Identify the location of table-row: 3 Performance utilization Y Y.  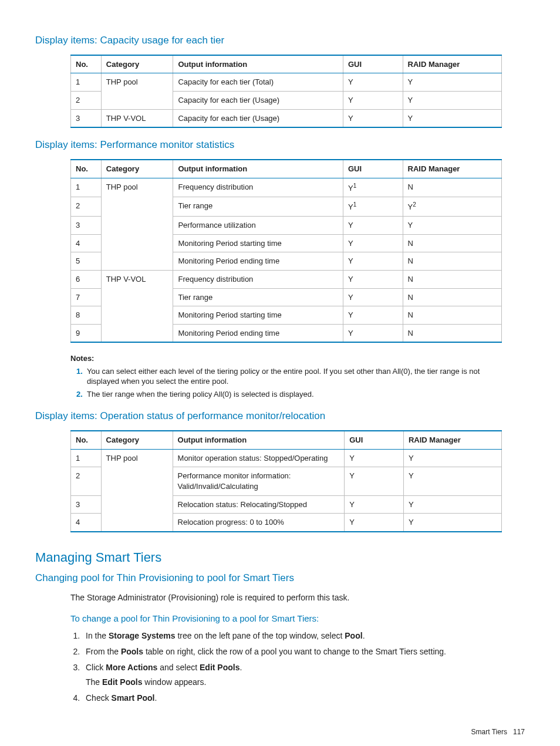
(286, 225).